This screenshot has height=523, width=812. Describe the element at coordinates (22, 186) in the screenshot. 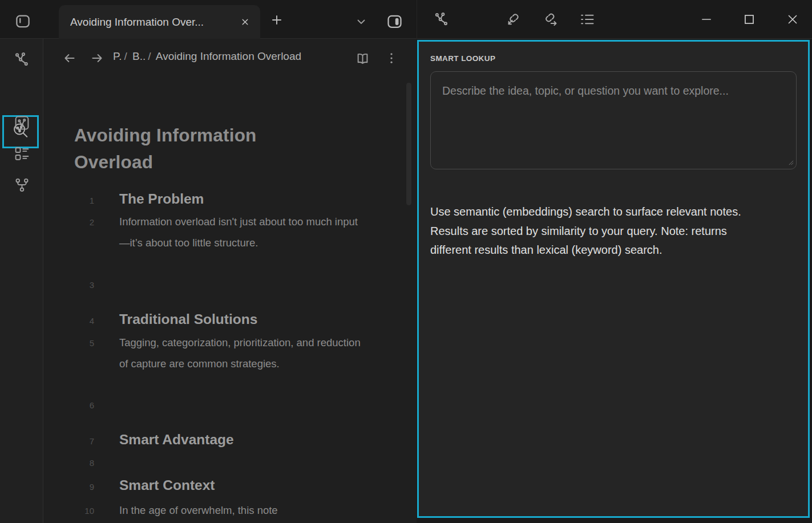

I see `fork-icon` at that location.